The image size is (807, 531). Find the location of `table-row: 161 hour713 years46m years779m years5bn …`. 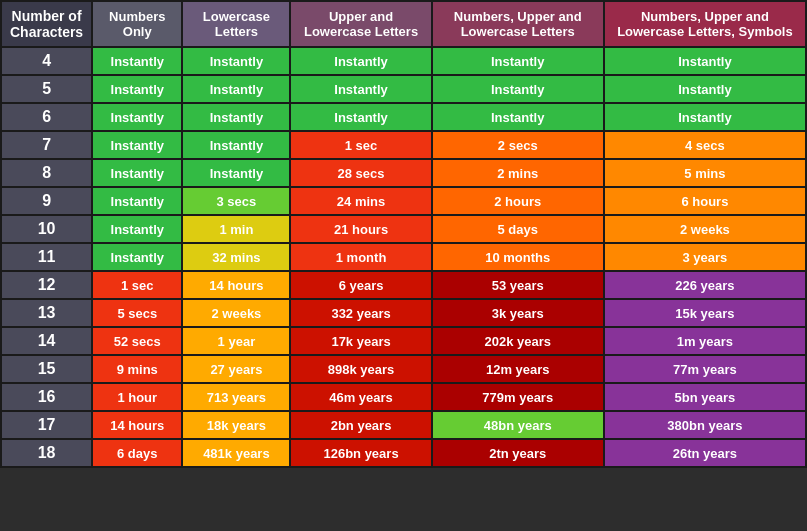

table-row: 161 hour713 years46m years779m years5bn … is located at coordinates (404, 397).